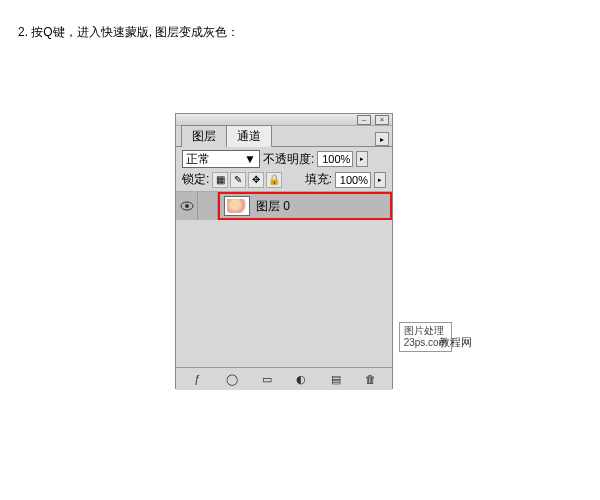  What do you see at coordinates (273, 206) in the screenshot?
I see `layer-name: 图层 0` at bounding box center [273, 206].